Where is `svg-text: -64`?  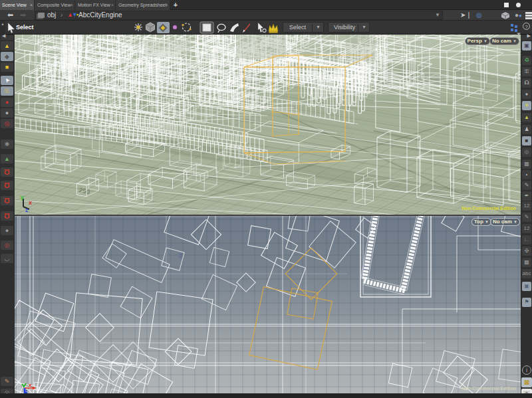
svg-text: -64 is located at coordinates (181, 256).